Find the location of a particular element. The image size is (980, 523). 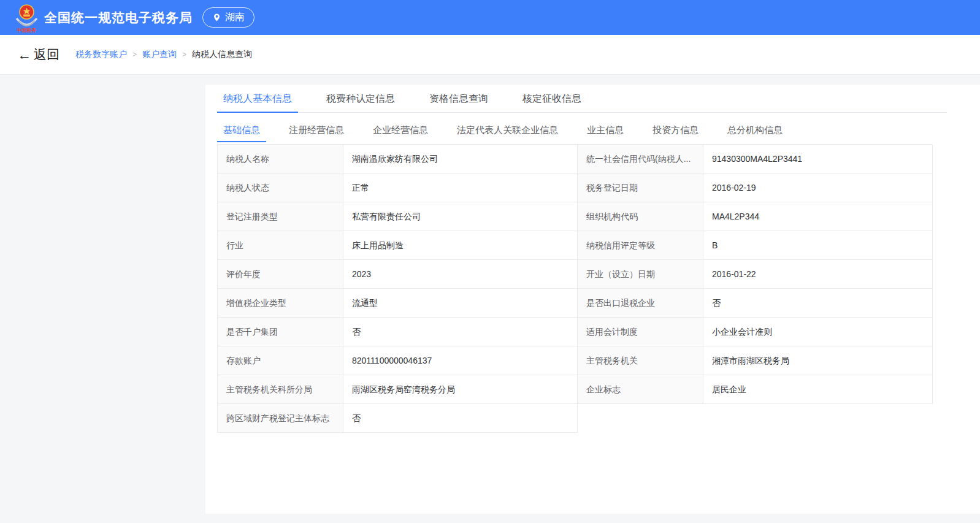

breadcrumb-item-2: 纳税人信息查询 is located at coordinates (222, 55).